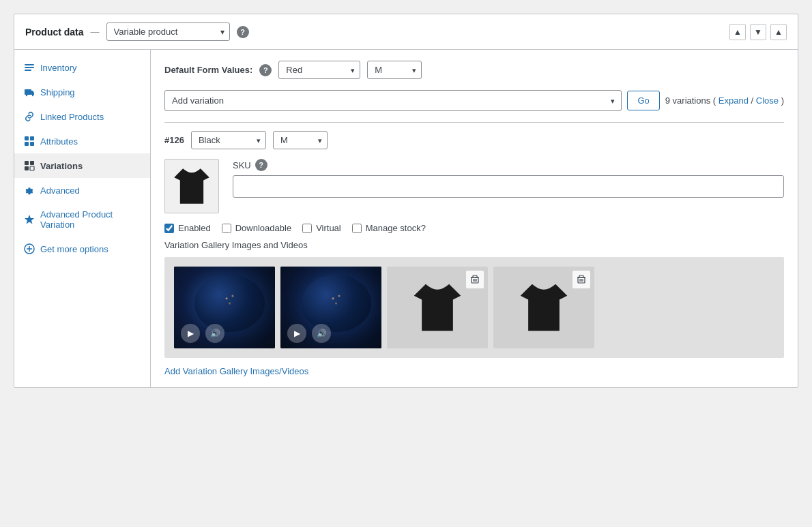 This screenshot has height=527, width=812. I want to click on close-link: Close, so click(767, 101).